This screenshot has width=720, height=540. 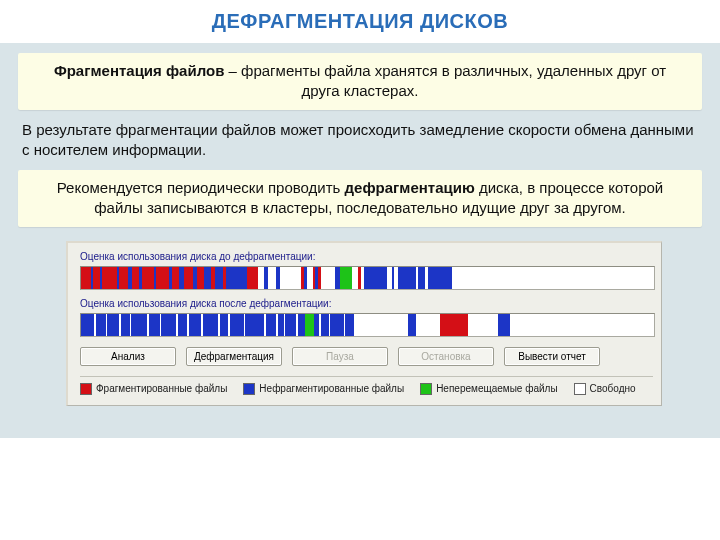 What do you see at coordinates (249, 389) in the screenshot?
I see `swatch-nonfrag-icon` at bounding box center [249, 389].